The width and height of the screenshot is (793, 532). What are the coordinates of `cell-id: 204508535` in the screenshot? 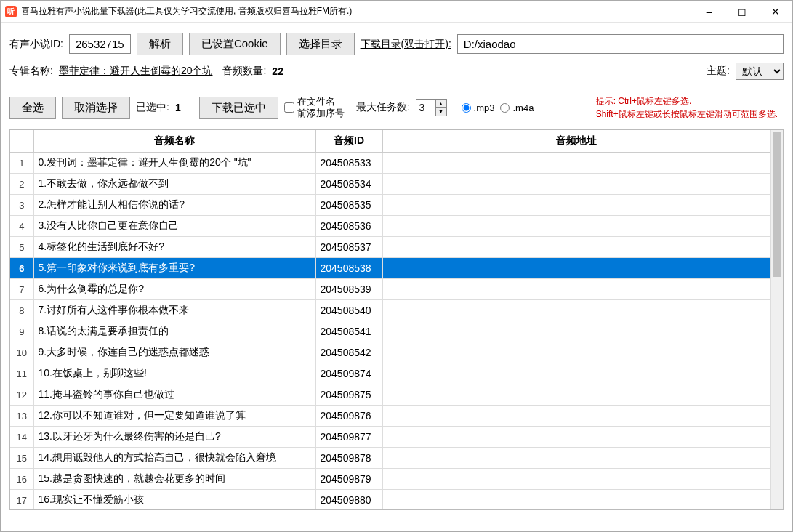 It's located at (349, 205).